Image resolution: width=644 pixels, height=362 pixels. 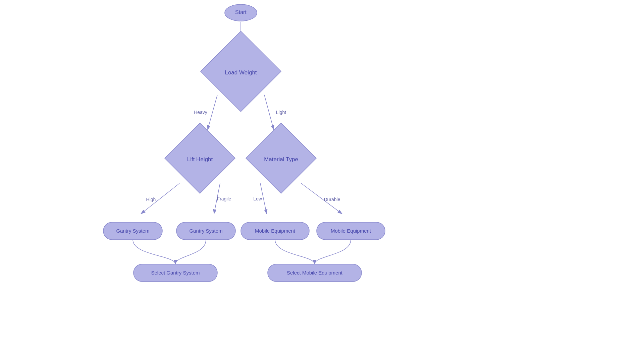 What do you see at coordinates (281, 160) in the screenshot?
I see `material-type-label: Material Type` at bounding box center [281, 160].